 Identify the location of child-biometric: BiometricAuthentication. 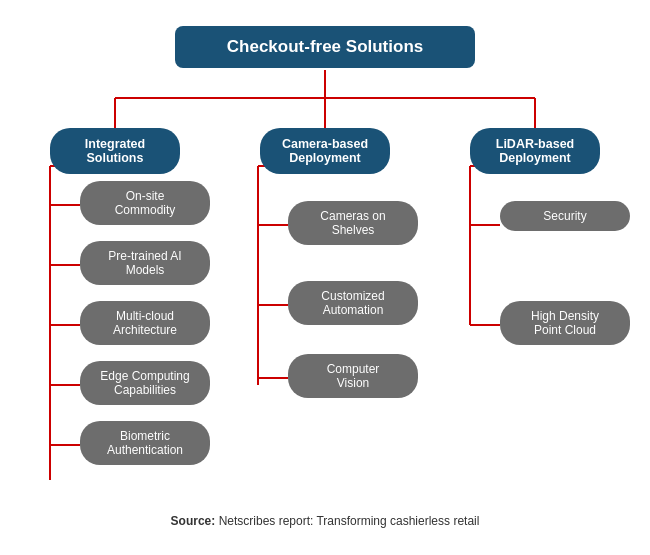
(145, 443).